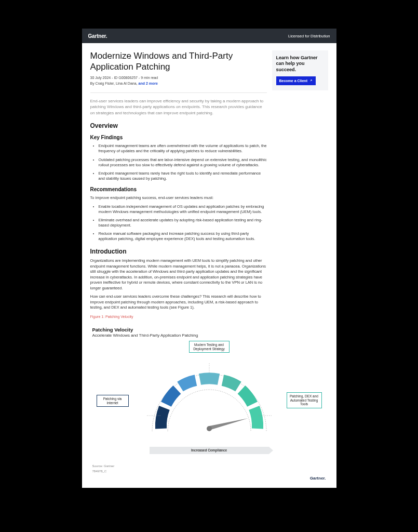 The width and height of the screenshot is (418, 532). What do you see at coordinates (179, 251) in the screenshot?
I see `introduction-heading: Introduction` at bounding box center [179, 251].